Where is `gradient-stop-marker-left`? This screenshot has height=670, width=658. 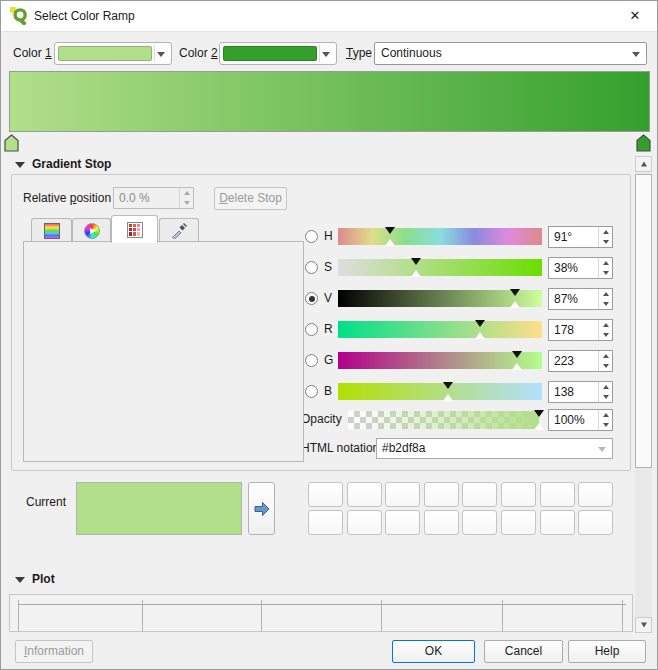
gradient-stop-marker-left is located at coordinates (12, 143).